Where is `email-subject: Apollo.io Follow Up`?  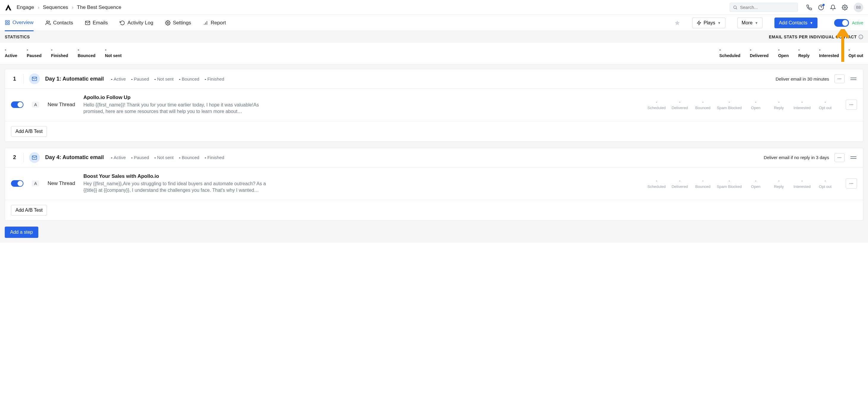 email-subject: Apollo.io Follow Up is located at coordinates (179, 97).